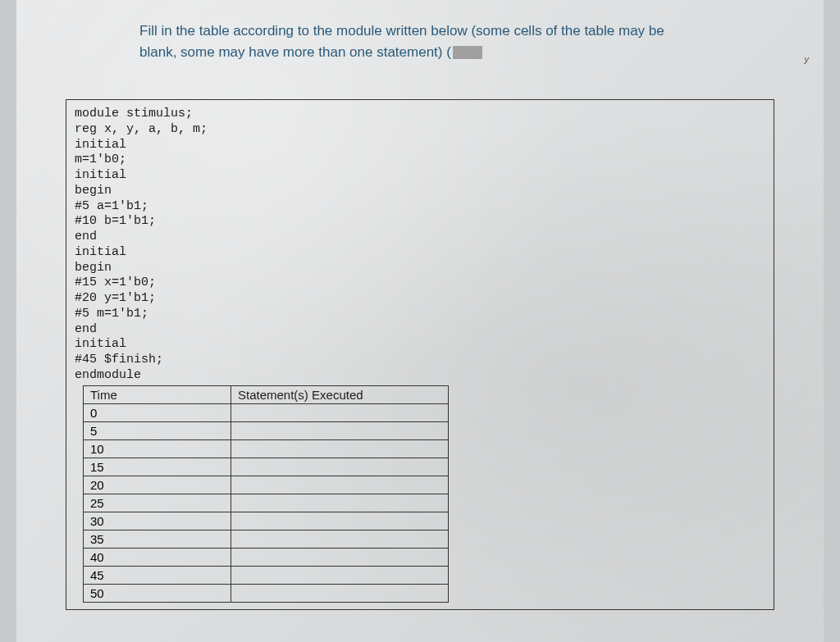  Describe the element at coordinates (441, 41) in the screenshot. I see `instruction-text: Fill in the table according to the modul…` at that location.